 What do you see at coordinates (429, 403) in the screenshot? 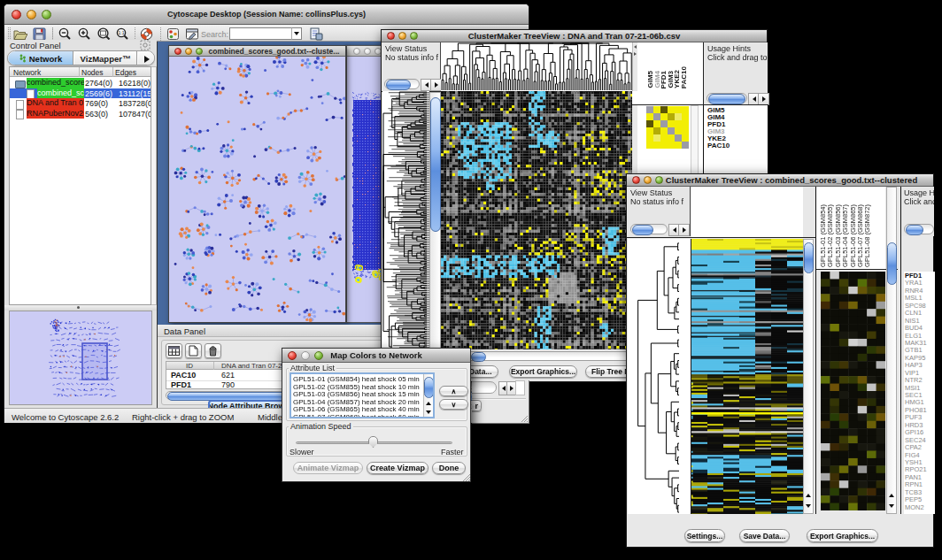
I see `scroll-up-button` at bounding box center [429, 403].